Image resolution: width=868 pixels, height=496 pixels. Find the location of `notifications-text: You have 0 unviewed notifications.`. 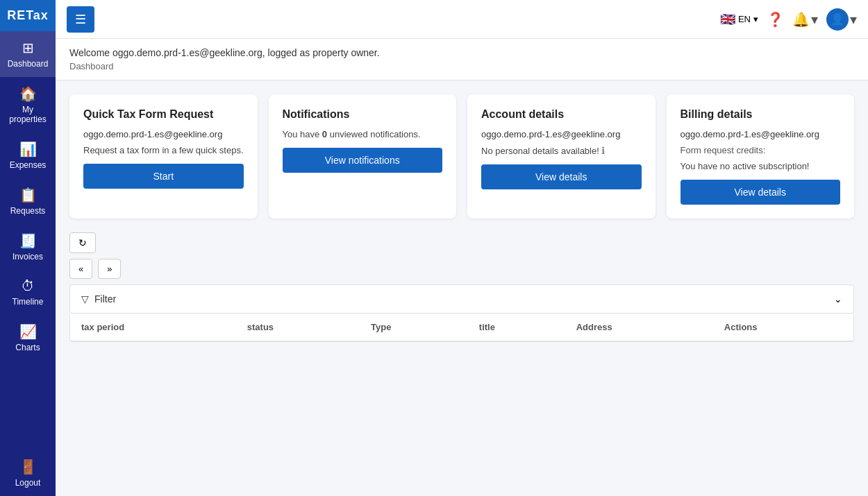

notifications-text: You have 0 unviewed notifications. is located at coordinates (362, 135).